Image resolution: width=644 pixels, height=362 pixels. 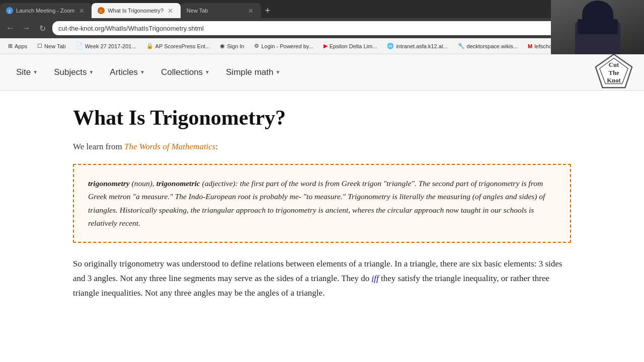 What do you see at coordinates (322, 118) in the screenshot?
I see `page-title: What Is Trigonometry?` at bounding box center [322, 118].